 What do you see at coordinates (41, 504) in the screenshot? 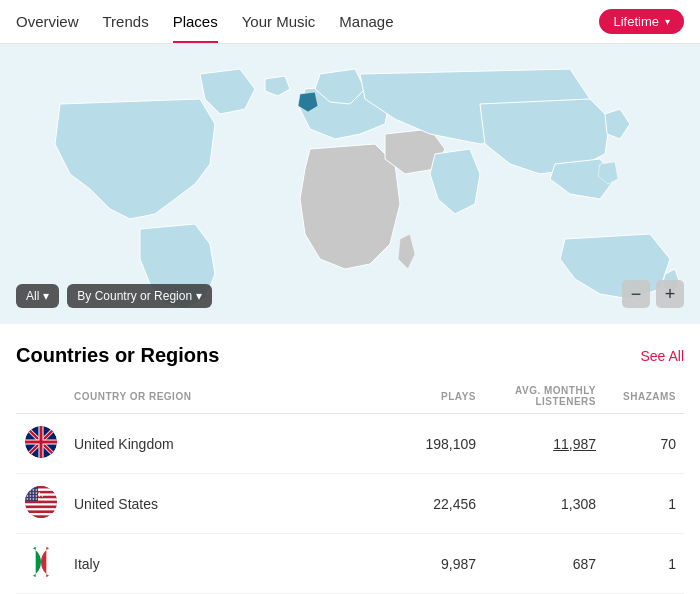
I see `flag-us: ★★★★★★ ★★★★★ ★★★★★★ ★★★★★` at bounding box center [41, 504].